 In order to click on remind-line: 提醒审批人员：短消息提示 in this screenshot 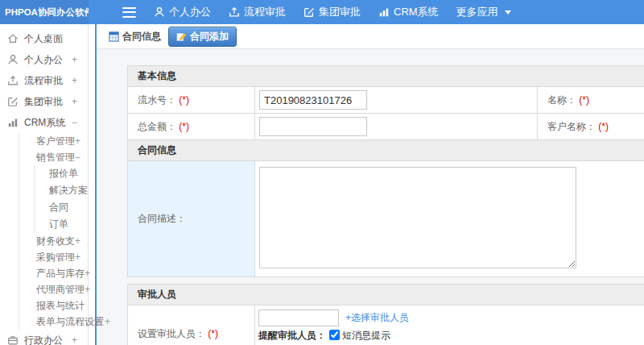, I will do `click(451, 335)`.